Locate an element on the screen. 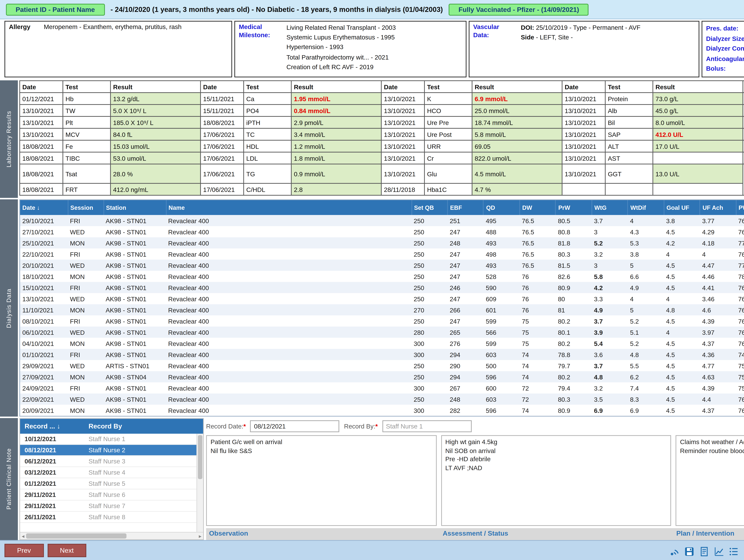 The image size is (744, 560). scroll-right-icon: ► is located at coordinates (200, 536).